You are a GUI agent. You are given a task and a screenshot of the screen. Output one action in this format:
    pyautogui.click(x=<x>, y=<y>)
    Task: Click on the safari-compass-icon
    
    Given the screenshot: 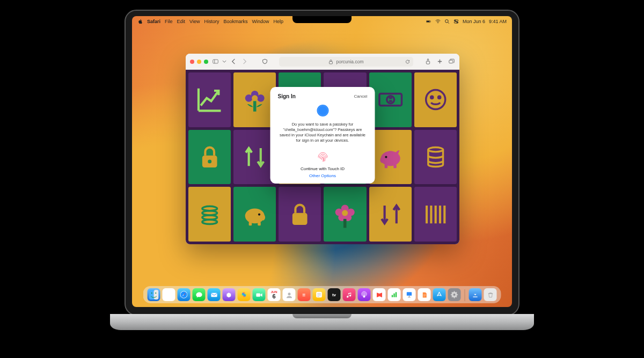 What is the action you would take?
    pyautogui.click(x=323, y=111)
    